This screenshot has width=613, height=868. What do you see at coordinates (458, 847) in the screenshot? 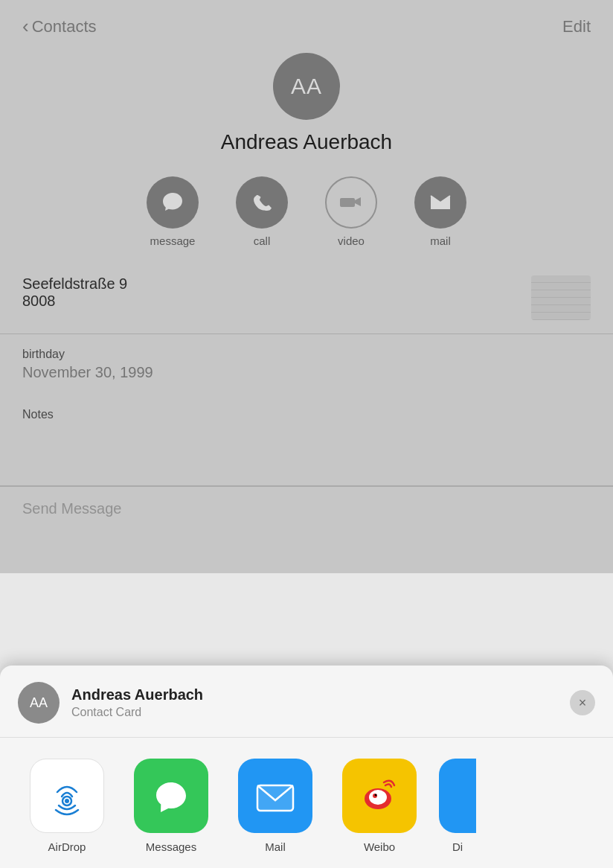
I see `partial-label: Di` at bounding box center [458, 847].